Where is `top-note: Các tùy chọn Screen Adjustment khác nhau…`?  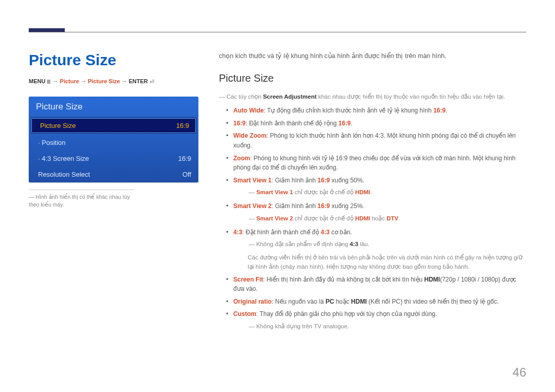
top-note: Các tùy chọn Screen Adjustment khác nhau… is located at coordinates (373, 97).